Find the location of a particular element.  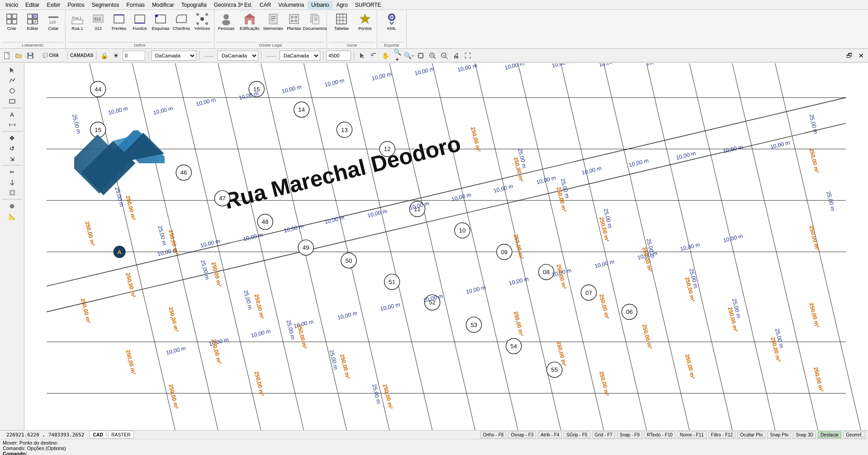

btn-fullscreen: ⛶ is located at coordinates (468, 56).